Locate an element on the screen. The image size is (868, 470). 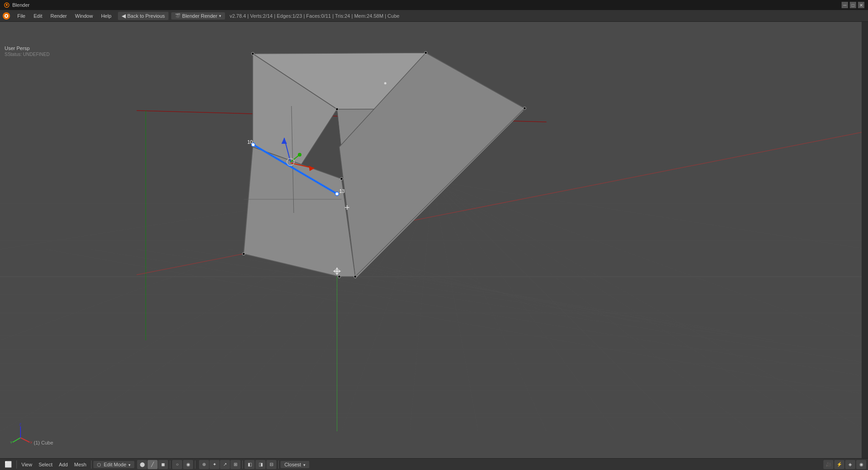
view-menu-button: View is located at coordinates (27, 465).